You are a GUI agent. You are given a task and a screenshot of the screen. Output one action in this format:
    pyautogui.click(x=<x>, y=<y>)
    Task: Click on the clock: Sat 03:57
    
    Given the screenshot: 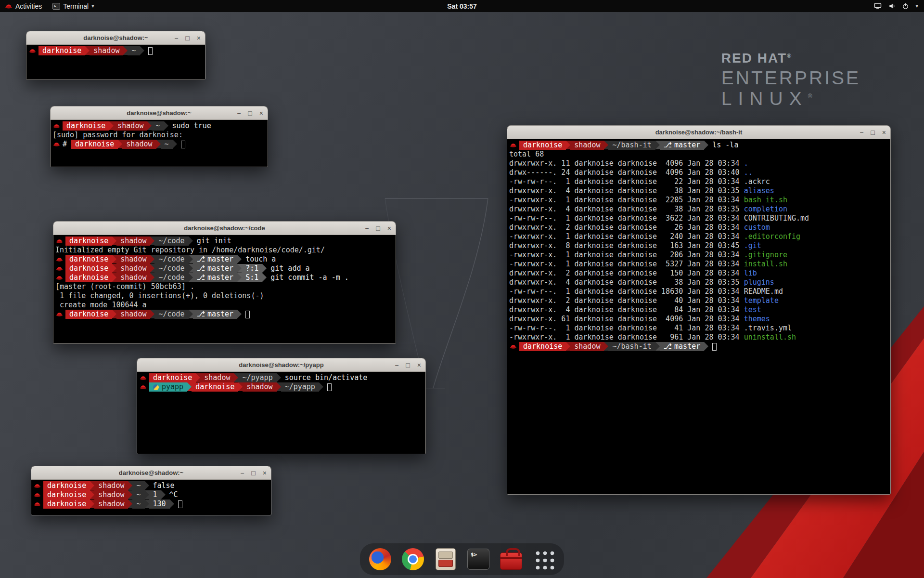 What is the action you would take?
    pyautogui.click(x=462, y=6)
    